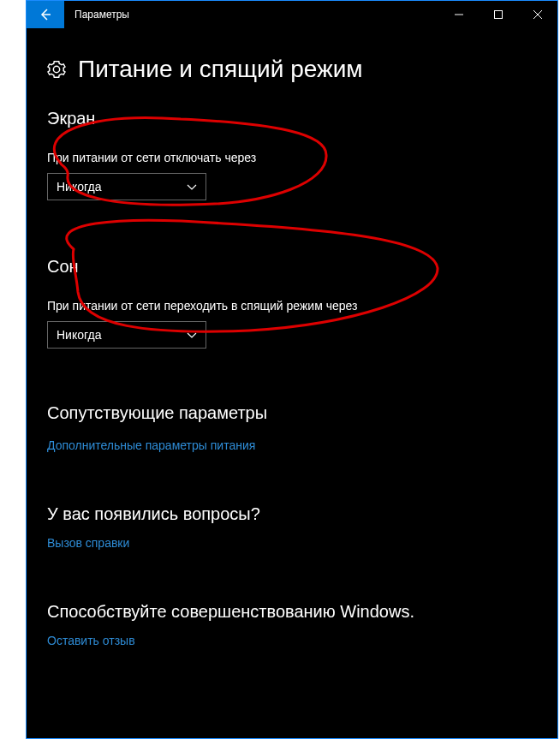 The width and height of the screenshot is (560, 739). What do you see at coordinates (57, 69) in the screenshot?
I see `gear-icon` at bounding box center [57, 69].